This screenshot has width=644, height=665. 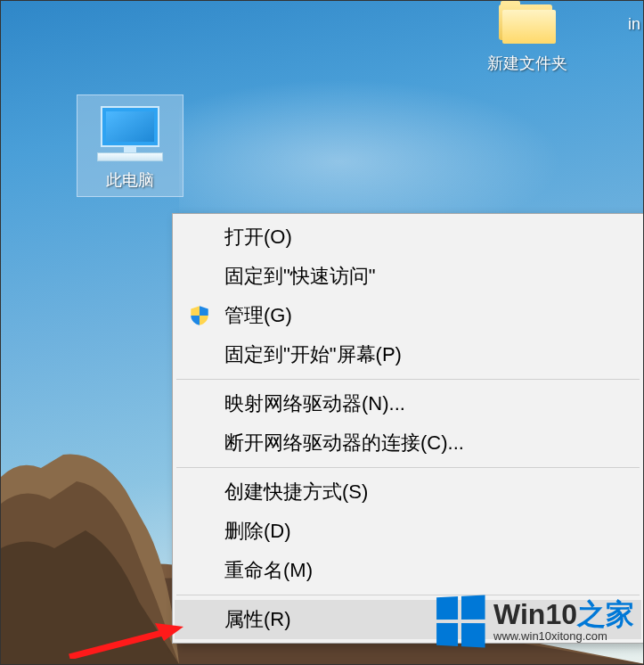 I want to click on uac-shield-icon, so click(x=200, y=316).